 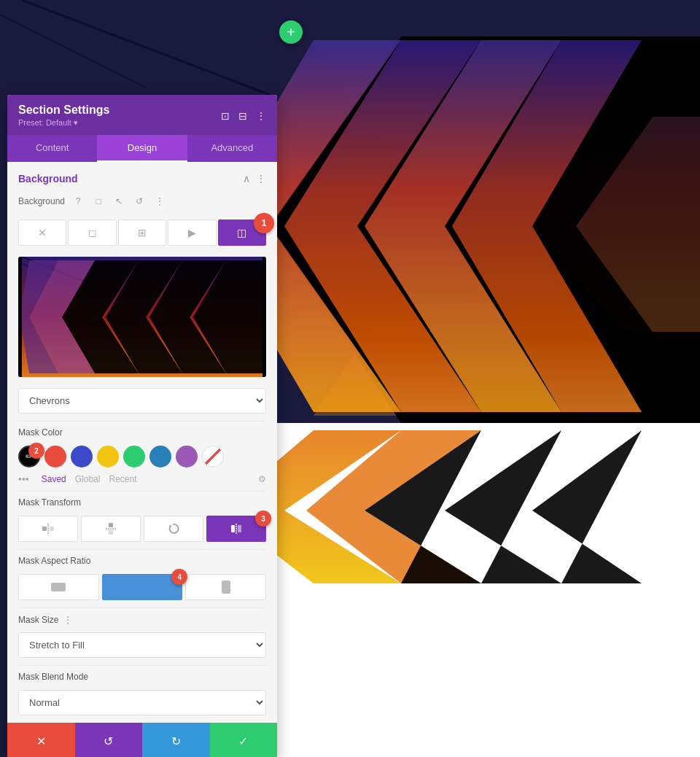 I want to click on cursor-icon: ↖, so click(x=119, y=201).